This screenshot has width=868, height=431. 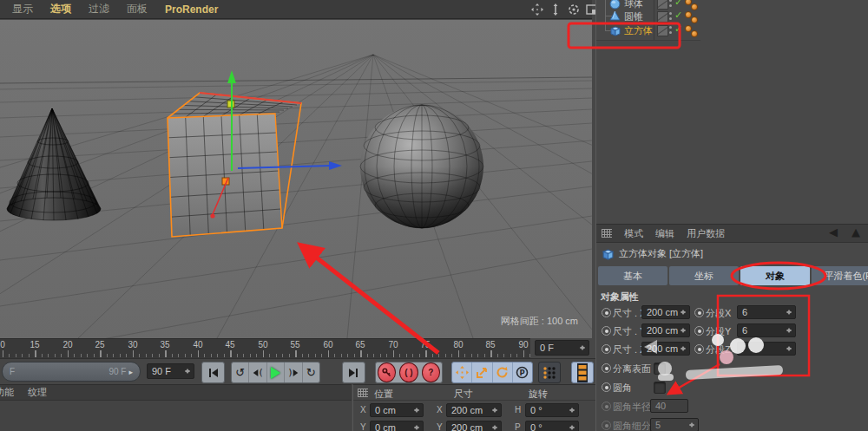 I want to click on record-key-button, so click(x=387, y=373).